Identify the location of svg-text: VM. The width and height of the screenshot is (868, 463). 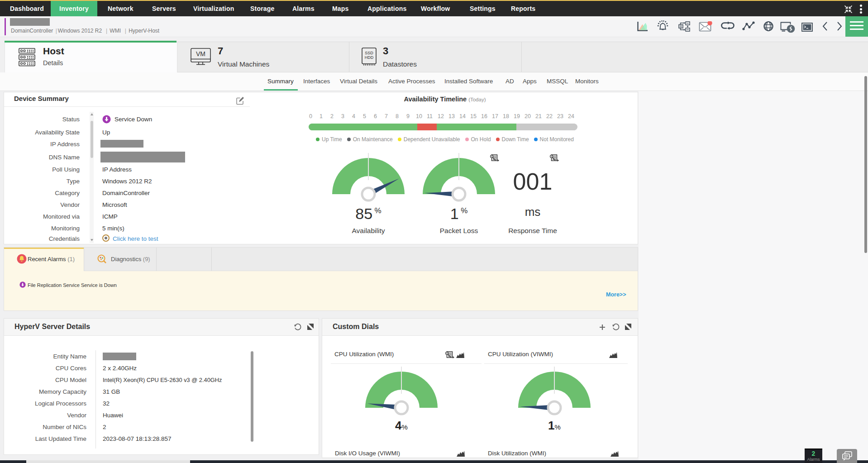
(201, 54).